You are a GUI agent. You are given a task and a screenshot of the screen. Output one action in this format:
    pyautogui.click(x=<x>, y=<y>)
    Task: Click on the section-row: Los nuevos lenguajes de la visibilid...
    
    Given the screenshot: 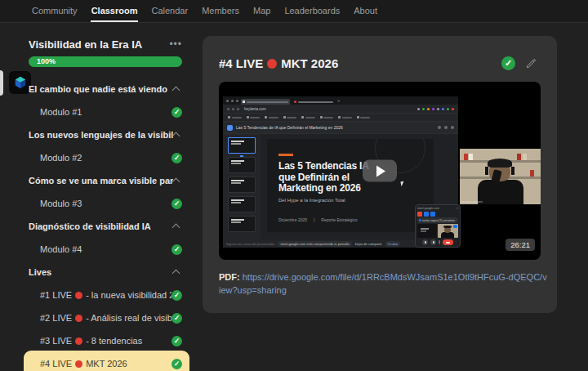 What is the action you would take?
    pyautogui.click(x=105, y=135)
    